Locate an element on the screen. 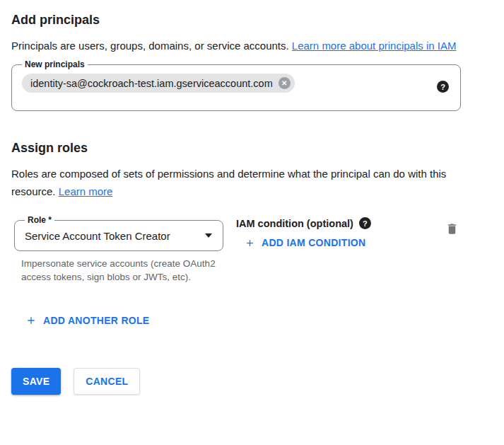 This screenshot has height=445, width=504. dialog-actions: SAVE CANCEL is located at coordinates (252, 381).